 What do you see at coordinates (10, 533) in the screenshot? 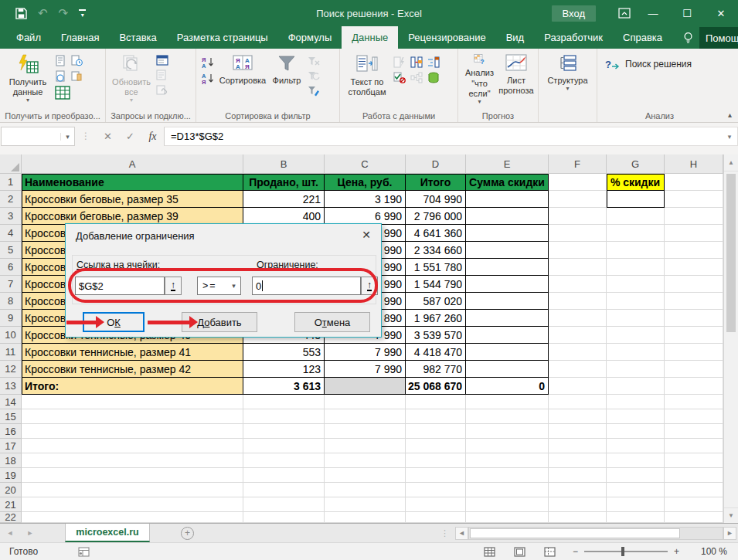
I see `prev-sheet-icon: ◄` at bounding box center [10, 533].